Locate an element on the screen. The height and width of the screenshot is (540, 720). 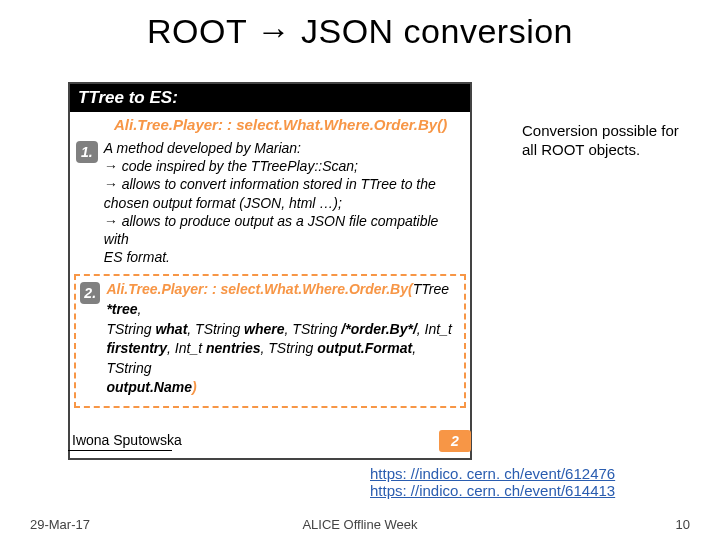
s2-l3b: nentries is located at coordinates (233, 348).